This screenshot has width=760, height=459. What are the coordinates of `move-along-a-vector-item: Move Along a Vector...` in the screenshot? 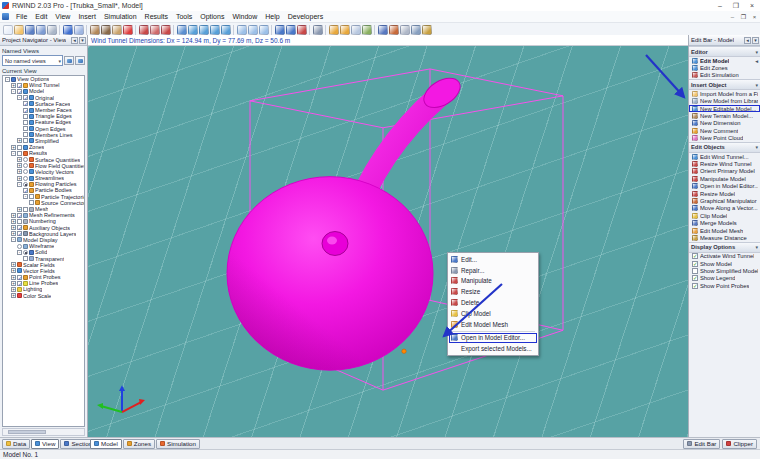 It's located at (724, 208).